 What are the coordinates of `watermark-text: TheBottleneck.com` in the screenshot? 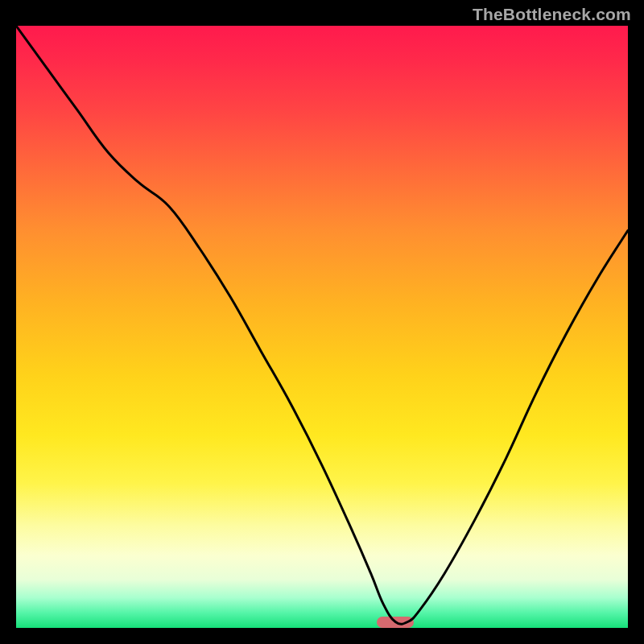 It's located at (552, 14).